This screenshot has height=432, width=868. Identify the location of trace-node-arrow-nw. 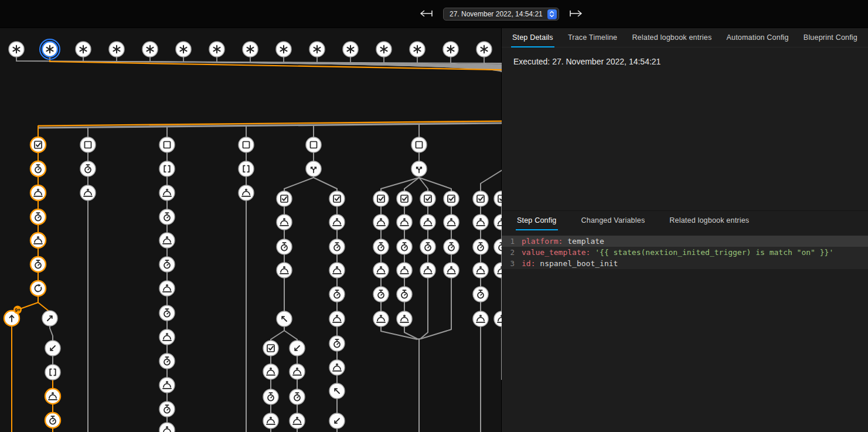
(337, 391).